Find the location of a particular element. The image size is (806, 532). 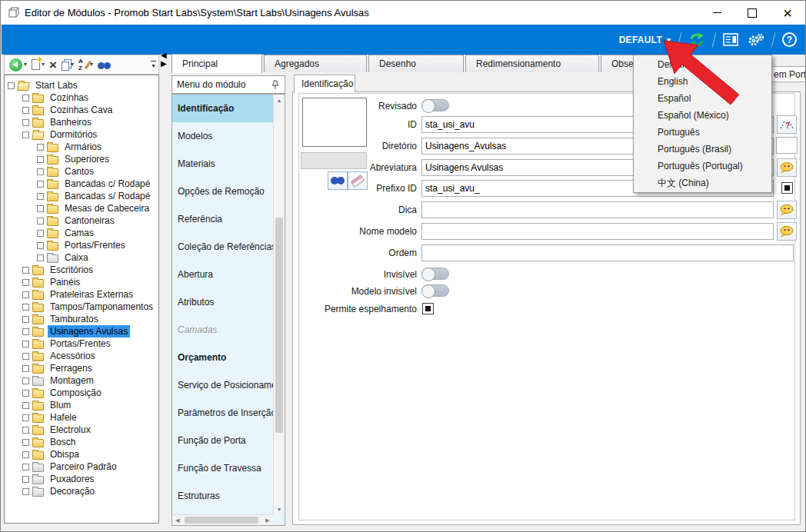

module-menu-item: Serviço de Posicionamento is located at coordinates (223, 385).